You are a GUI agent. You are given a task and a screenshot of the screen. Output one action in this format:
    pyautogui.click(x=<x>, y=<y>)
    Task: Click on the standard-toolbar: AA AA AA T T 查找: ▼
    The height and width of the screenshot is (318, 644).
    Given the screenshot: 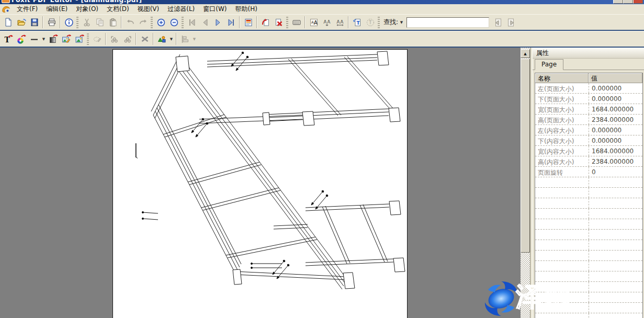 What is the action you would take?
    pyautogui.click(x=322, y=22)
    